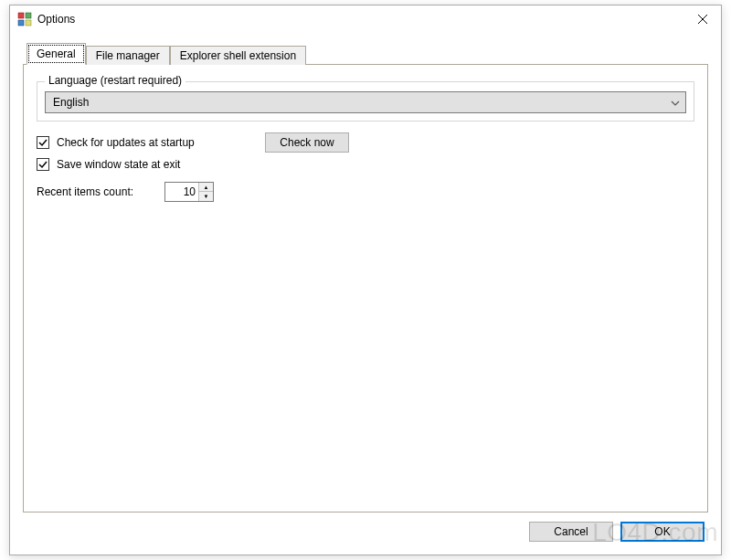 The width and height of the screenshot is (731, 560). I want to click on check-now-button: Check now, so click(307, 143).